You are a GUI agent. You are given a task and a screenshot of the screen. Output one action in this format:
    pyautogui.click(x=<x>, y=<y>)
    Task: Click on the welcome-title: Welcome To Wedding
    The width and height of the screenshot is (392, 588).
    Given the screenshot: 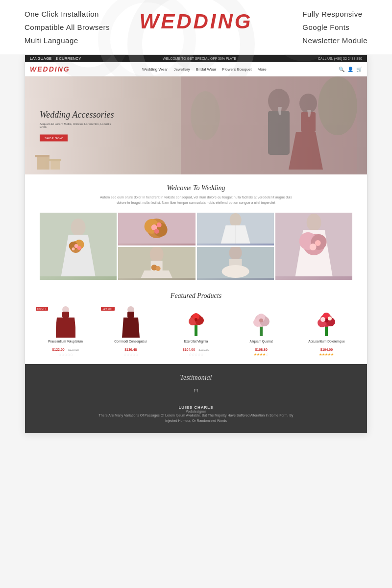 What is the action you would take?
    pyautogui.click(x=196, y=188)
    